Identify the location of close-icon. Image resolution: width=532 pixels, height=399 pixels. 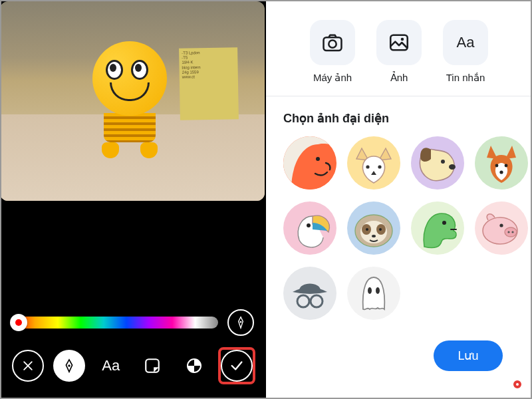
(28, 366).